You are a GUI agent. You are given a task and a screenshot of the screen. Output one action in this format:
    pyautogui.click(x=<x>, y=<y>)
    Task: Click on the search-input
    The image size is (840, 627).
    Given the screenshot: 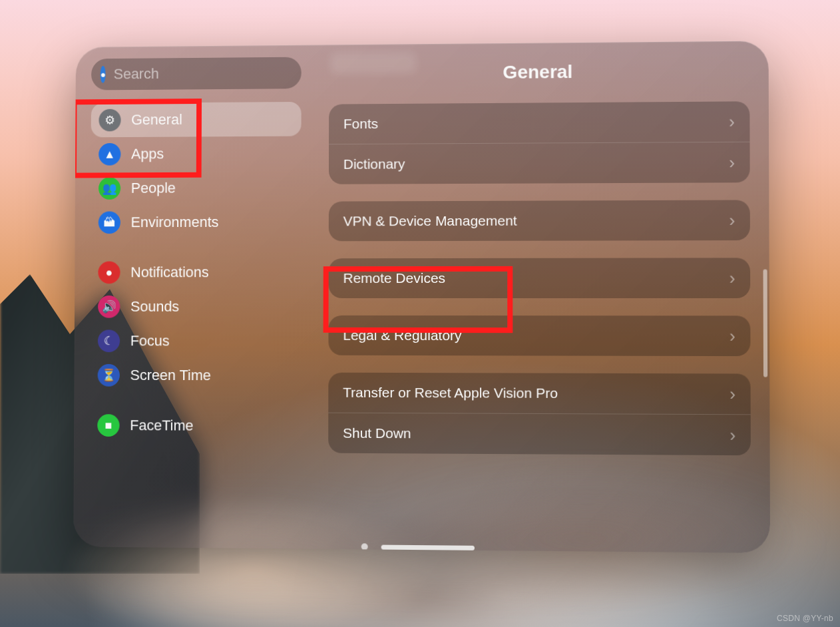 What is the action you would take?
    pyautogui.click(x=204, y=74)
    